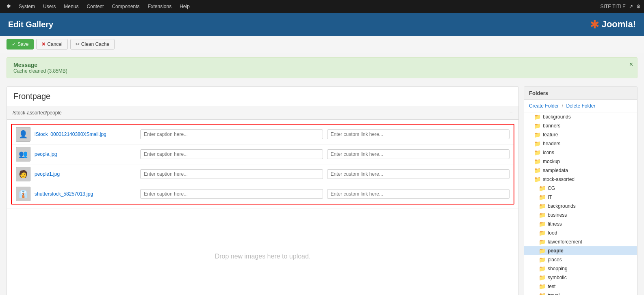 The image size is (644, 295). Describe the element at coordinates (581, 170) in the screenshot. I see `folder-item-sampledata: 📁 sampledata` at that location.